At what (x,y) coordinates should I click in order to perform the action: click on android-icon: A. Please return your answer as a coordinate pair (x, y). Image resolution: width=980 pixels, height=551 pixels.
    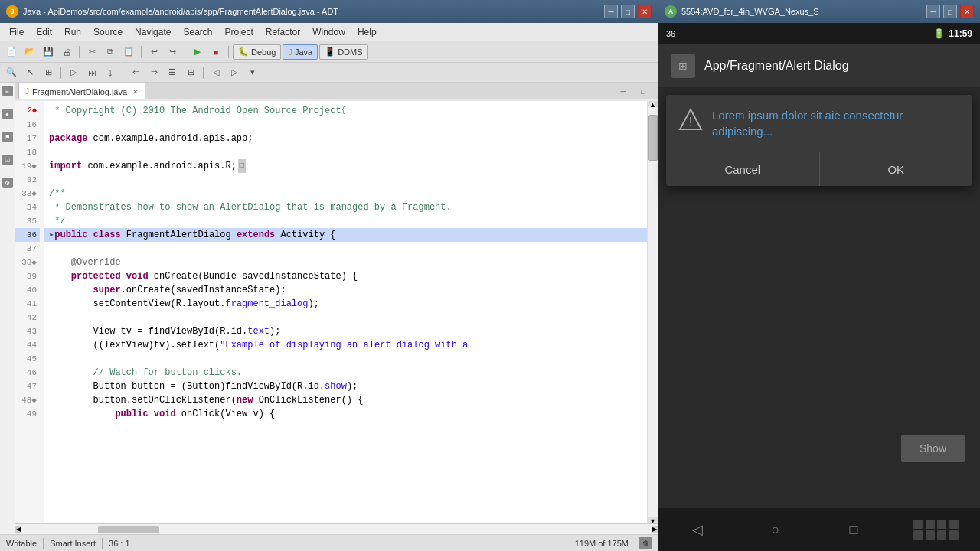
    Looking at the image, I should click on (671, 11).